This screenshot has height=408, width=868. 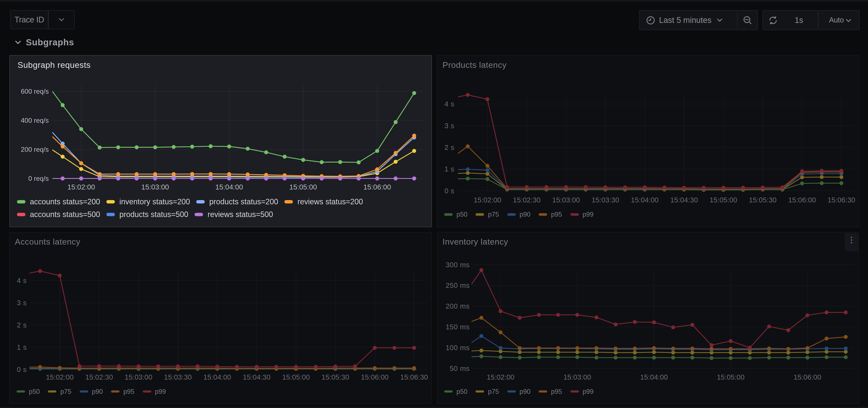 What do you see at coordinates (38, 179) in the screenshot?
I see `svg-text: 0 req/s` at bounding box center [38, 179].